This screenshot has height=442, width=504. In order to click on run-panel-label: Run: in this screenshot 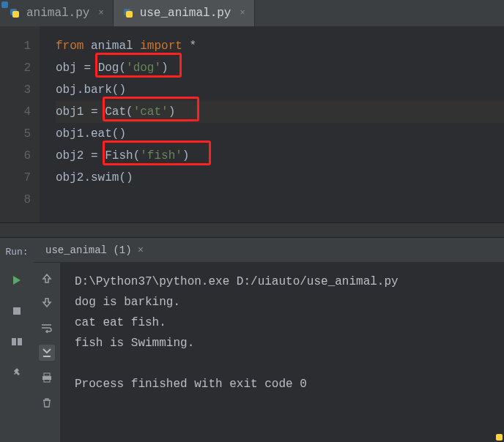, I will do `click(16, 252)`.